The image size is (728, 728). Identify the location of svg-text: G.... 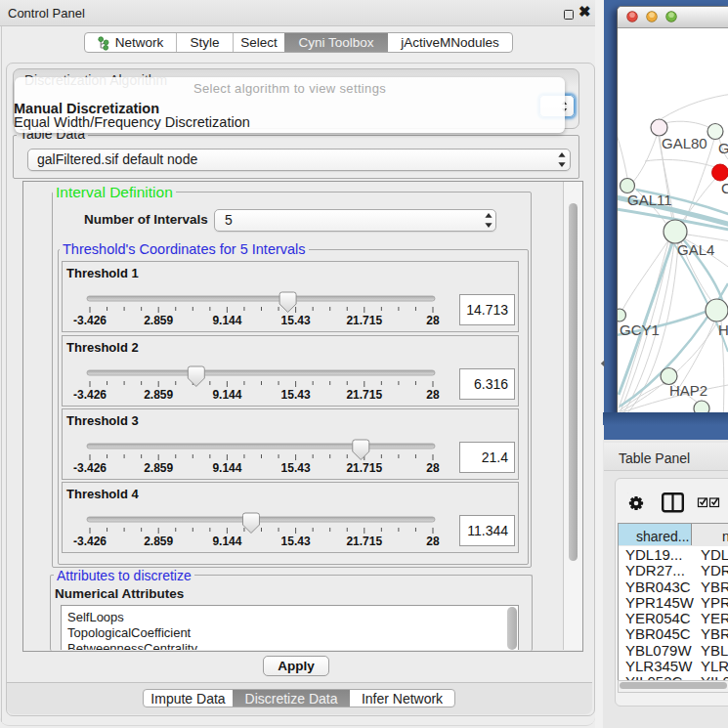
(723, 149).